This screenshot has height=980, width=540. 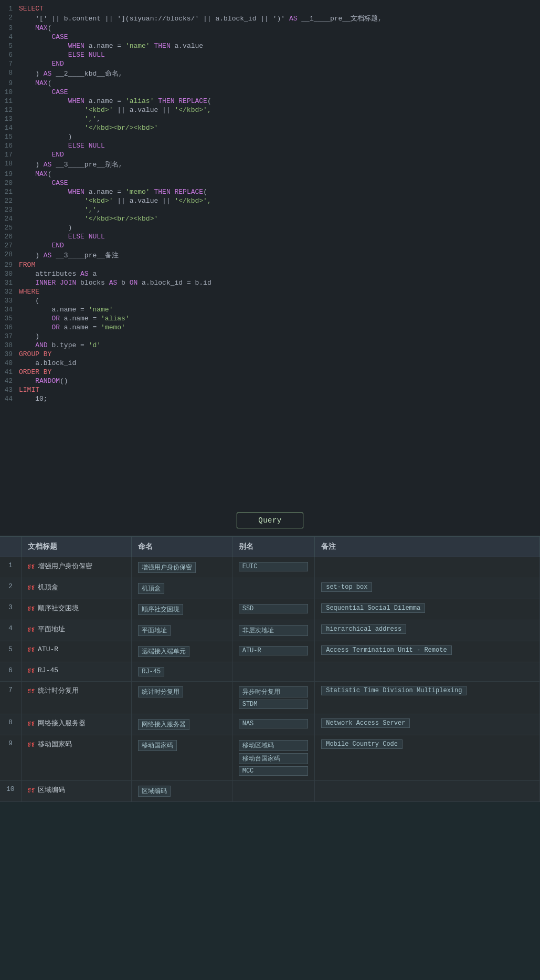 What do you see at coordinates (279, 164) in the screenshot?
I see `line-content: ) AS __3____pre__别名,` at bounding box center [279, 164].